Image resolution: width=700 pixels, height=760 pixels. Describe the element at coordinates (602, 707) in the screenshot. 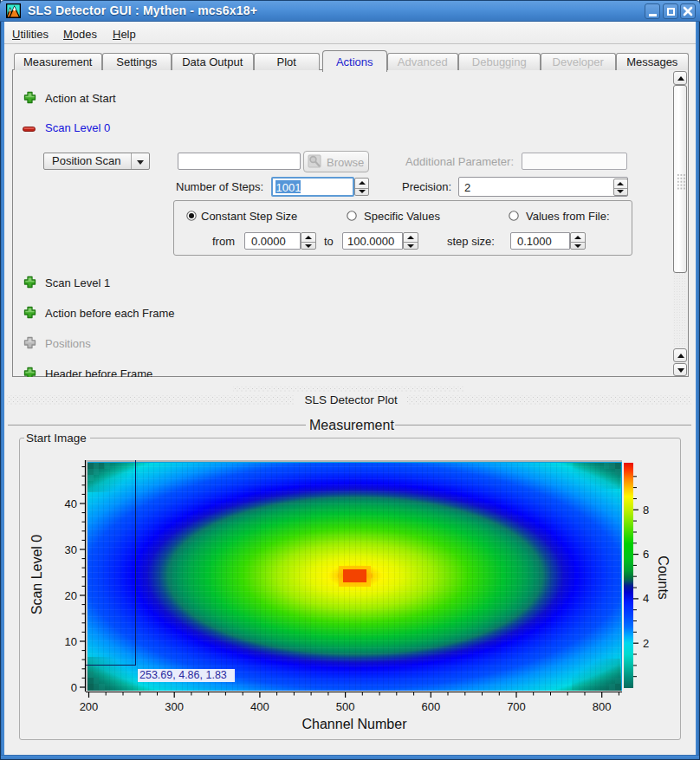

I see `svg-text: 800` at that location.